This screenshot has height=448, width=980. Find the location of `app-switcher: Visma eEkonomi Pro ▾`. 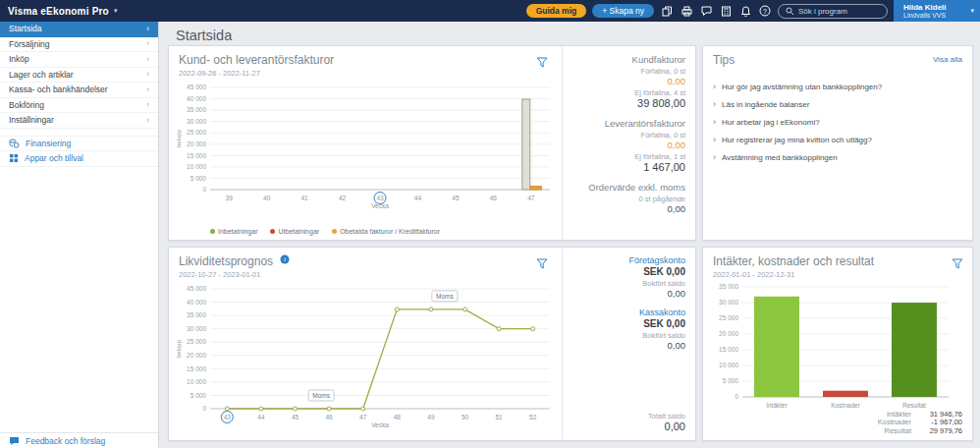

app-switcher: Visma eEkonomi Pro ▾ is located at coordinates (63, 12).